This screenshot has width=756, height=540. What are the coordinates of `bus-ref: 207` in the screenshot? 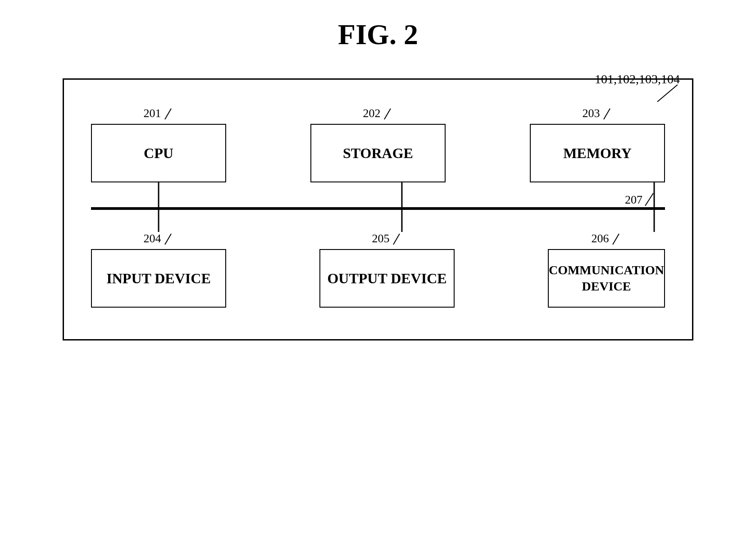 It's located at (641, 200).